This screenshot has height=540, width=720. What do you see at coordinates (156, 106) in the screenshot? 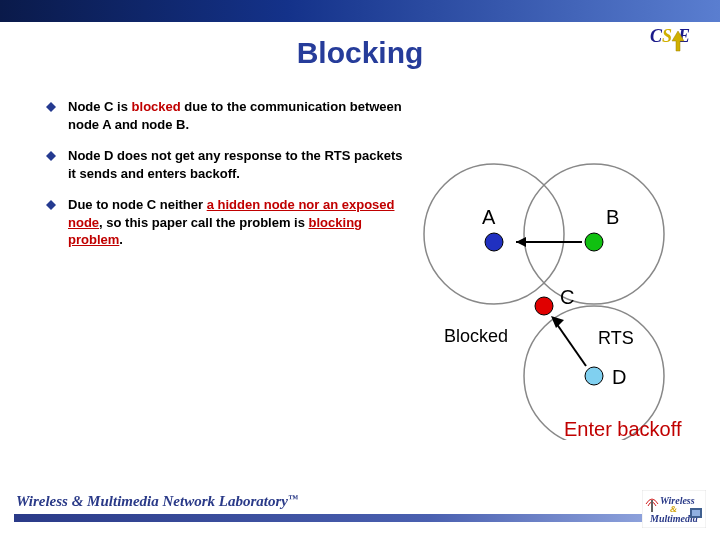
I see `bullet-emphasis: blocked` at bounding box center [156, 106].